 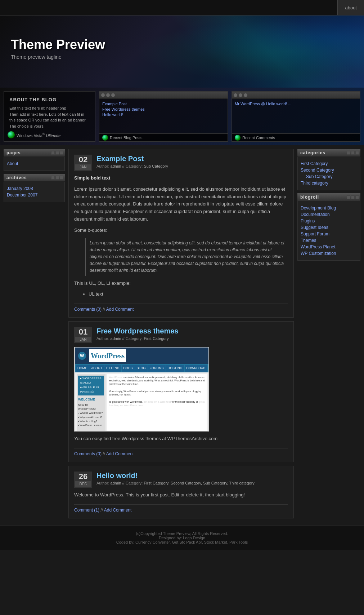 What do you see at coordinates (138, 331) in the screenshot?
I see `post-title-link-2: Free Wordpress themes` at bounding box center [138, 331].